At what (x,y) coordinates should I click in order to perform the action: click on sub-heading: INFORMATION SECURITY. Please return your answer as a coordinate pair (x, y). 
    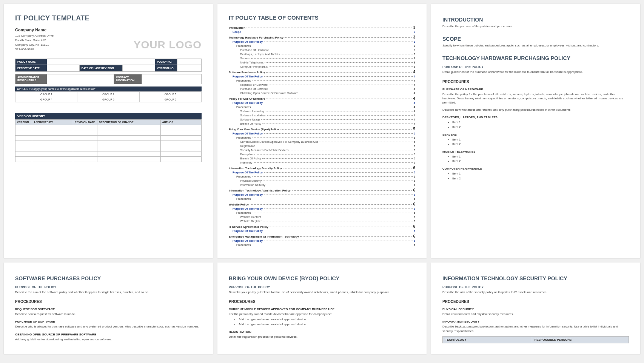
    Looking at the image, I should click on (536, 322).